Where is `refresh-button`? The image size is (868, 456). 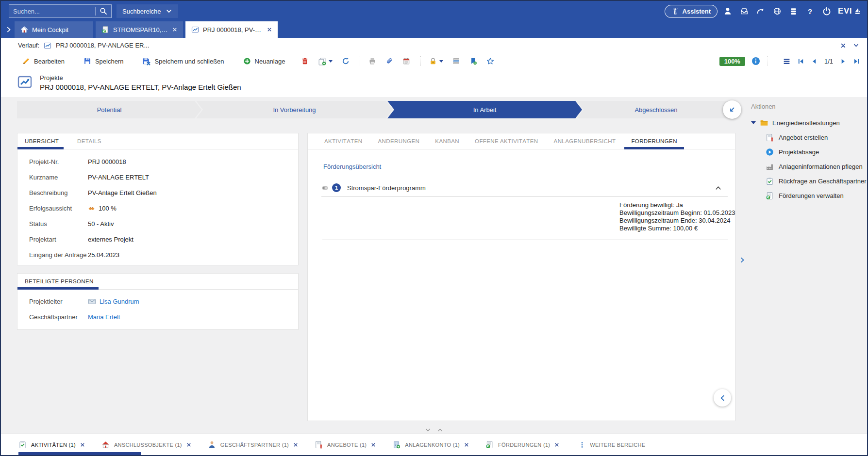 refresh-button is located at coordinates (346, 61).